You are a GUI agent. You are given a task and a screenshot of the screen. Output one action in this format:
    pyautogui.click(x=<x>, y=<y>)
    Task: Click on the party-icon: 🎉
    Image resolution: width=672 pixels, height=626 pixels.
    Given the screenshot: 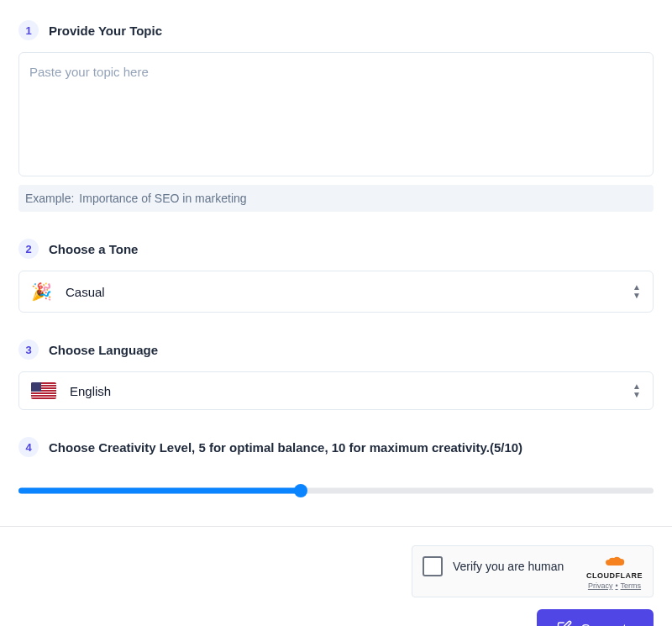 What is the action you would take?
    pyautogui.click(x=42, y=292)
    